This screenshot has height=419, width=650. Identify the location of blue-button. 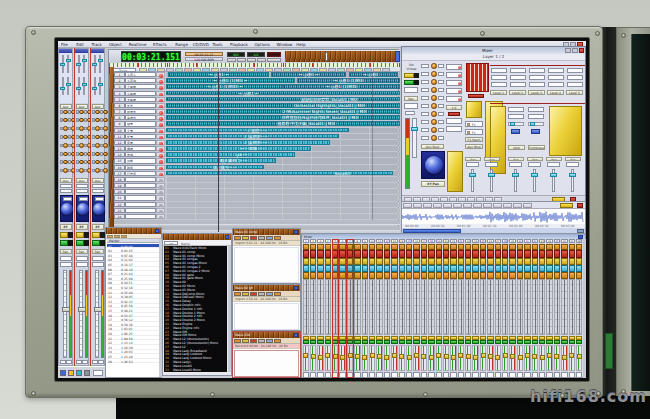
(536, 132).